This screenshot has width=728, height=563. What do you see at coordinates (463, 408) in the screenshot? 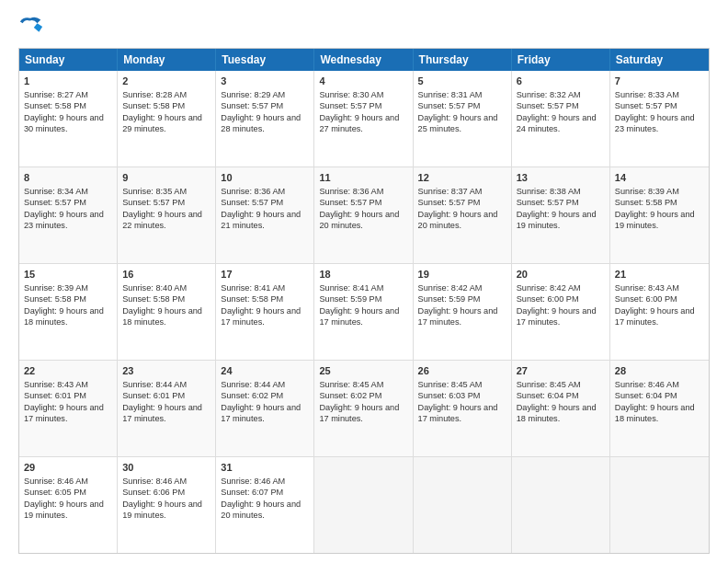
I see `calendar-cell: 26Sunrise: 8:45 AMSunset: 6:03 PMDayligh…` at bounding box center [463, 408].